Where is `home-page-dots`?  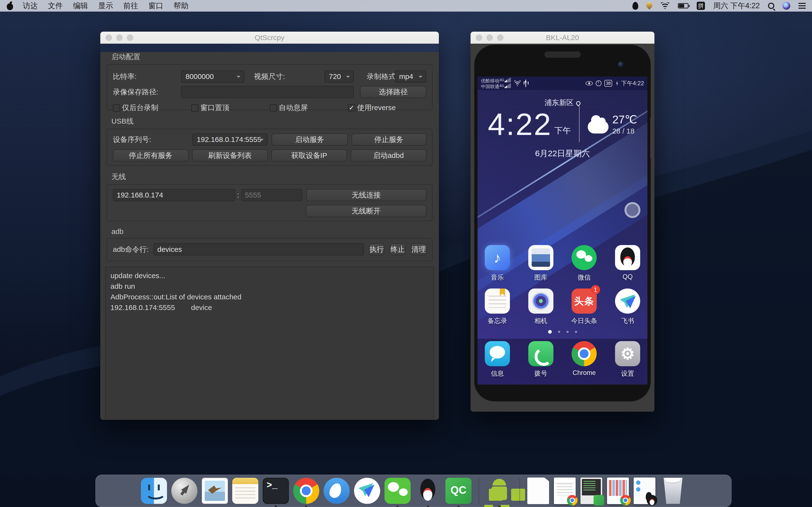 home-page-dots is located at coordinates (562, 332).